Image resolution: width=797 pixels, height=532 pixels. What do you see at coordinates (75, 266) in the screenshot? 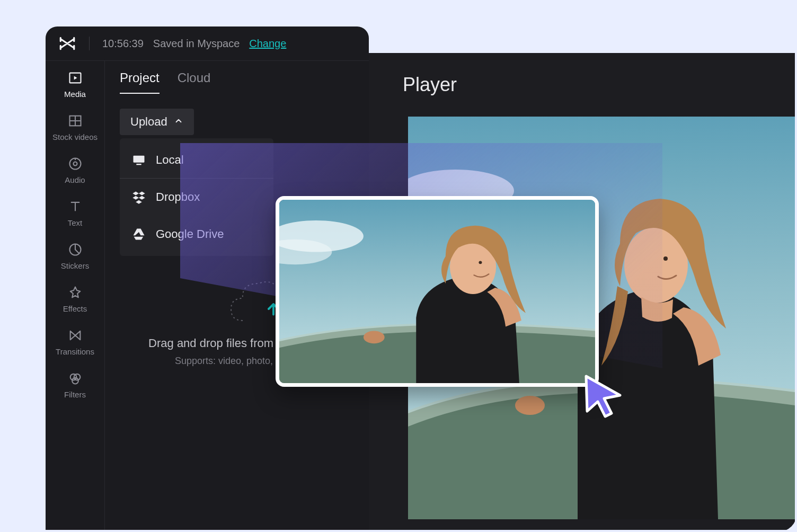
I see `sidebar-item-label: Stickers` at bounding box center [75, 266].